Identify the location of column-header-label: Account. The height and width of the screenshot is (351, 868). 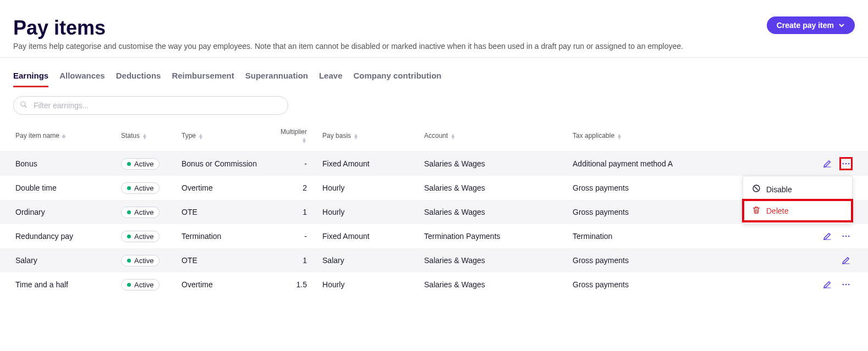
(436, 136).